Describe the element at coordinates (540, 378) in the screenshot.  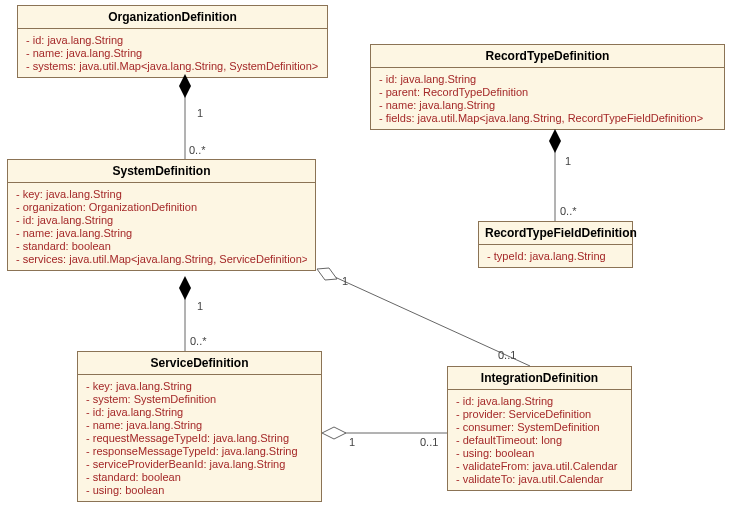
I see `class-title: IntegrationDefinition` at that location.